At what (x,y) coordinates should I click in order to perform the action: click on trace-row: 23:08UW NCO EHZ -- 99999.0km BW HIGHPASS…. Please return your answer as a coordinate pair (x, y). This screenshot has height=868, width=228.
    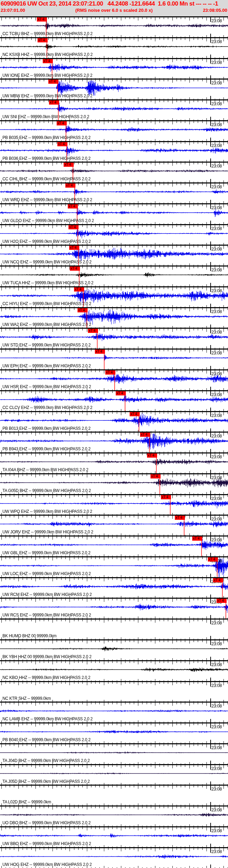
    Looking at the image, I should click on (114, 255).